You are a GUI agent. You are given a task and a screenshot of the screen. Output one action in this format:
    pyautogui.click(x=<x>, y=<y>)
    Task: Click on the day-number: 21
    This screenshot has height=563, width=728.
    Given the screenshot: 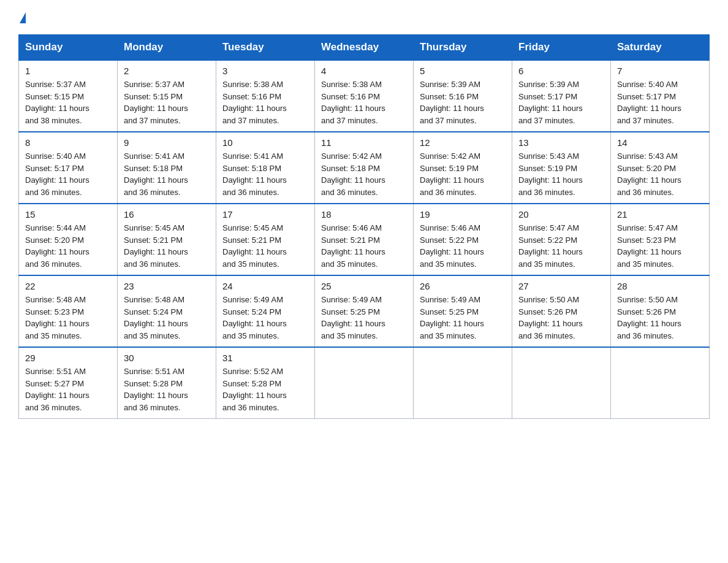 What is the action you would take?
    pyautogui.click(x=660, y=215)
    